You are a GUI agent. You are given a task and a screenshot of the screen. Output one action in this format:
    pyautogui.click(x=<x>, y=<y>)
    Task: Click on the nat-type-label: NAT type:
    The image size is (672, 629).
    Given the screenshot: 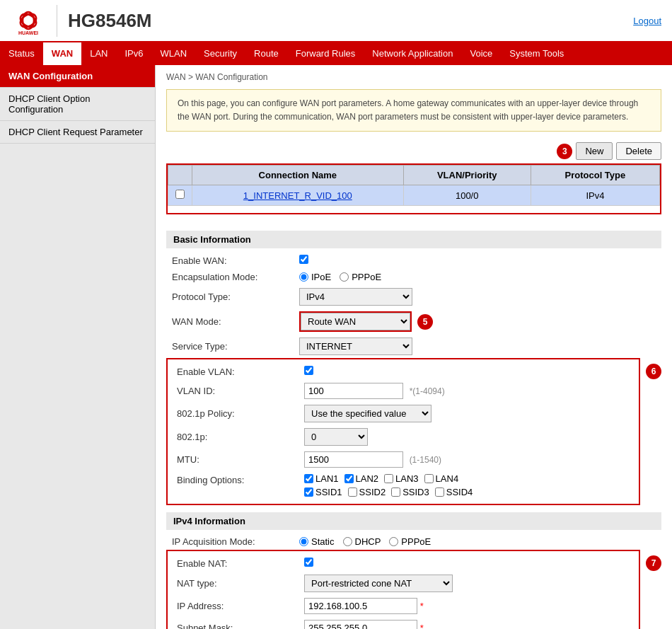 What is the action you would take?
    pyautogui.click(x=235, y=583)
    